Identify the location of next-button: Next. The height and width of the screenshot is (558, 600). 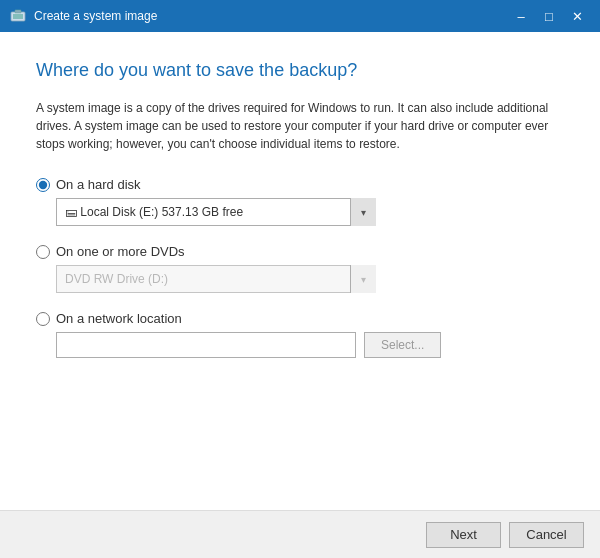
(464, 535).